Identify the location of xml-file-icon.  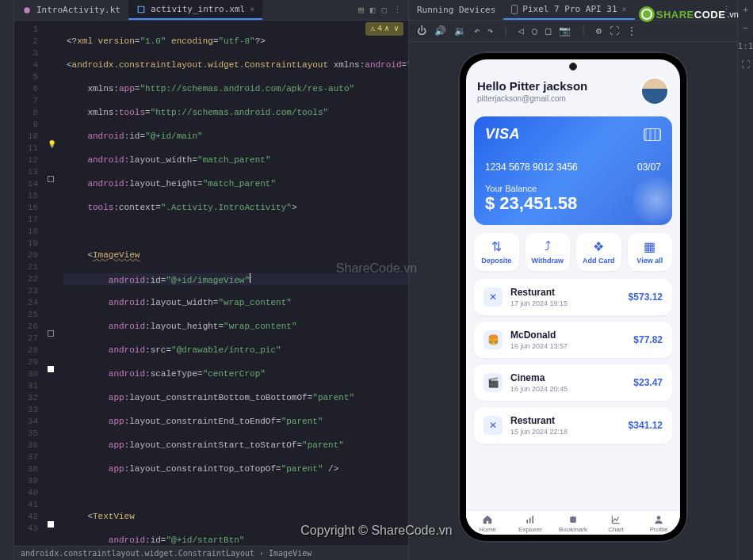
(141, 10).